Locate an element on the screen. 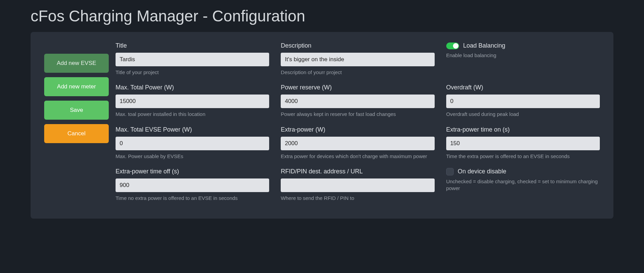 This screenshot has height=273, width=644. extra-time-on-input is located at coordinates (523, 143).